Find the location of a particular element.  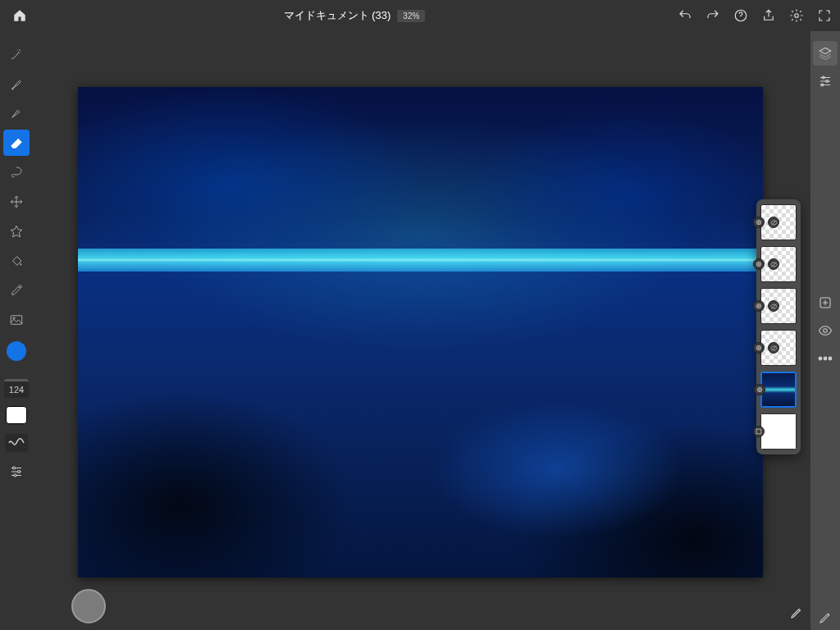

topbar: マイドキュメント (33) 32% is located at coordinates (420, 16).